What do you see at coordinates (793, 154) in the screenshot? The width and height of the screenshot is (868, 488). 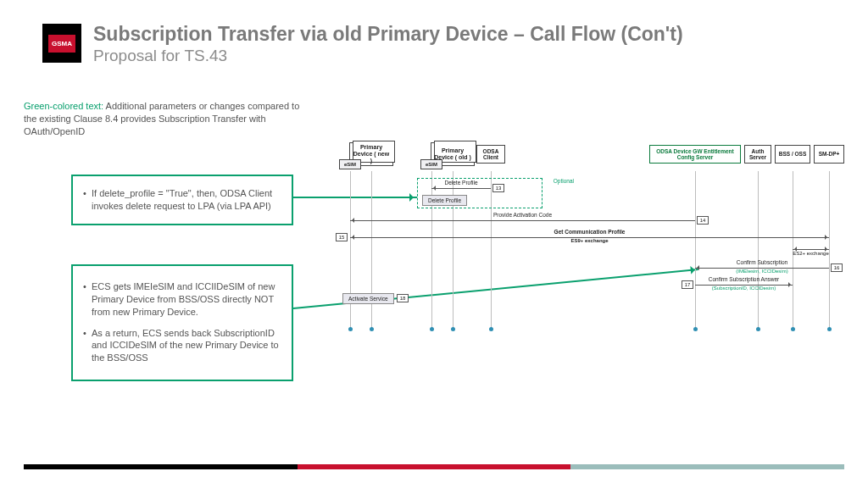 I see `participant-bss-oss: BSS / OSS` at bounding box center [793, 154].